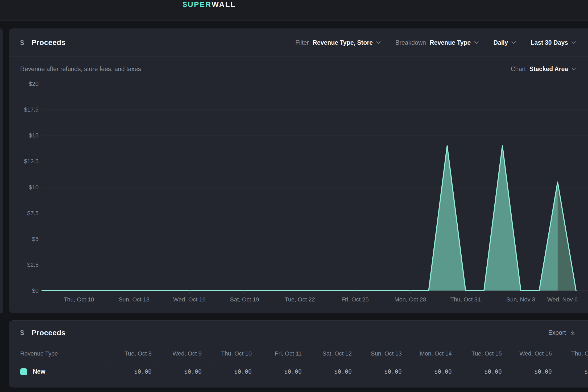 The image size is (588, 392). I want to click on table-header-row: Revenue Type Tue, Oct 8Wed, Oct 9Thu, Oc…, so click(299, 354).